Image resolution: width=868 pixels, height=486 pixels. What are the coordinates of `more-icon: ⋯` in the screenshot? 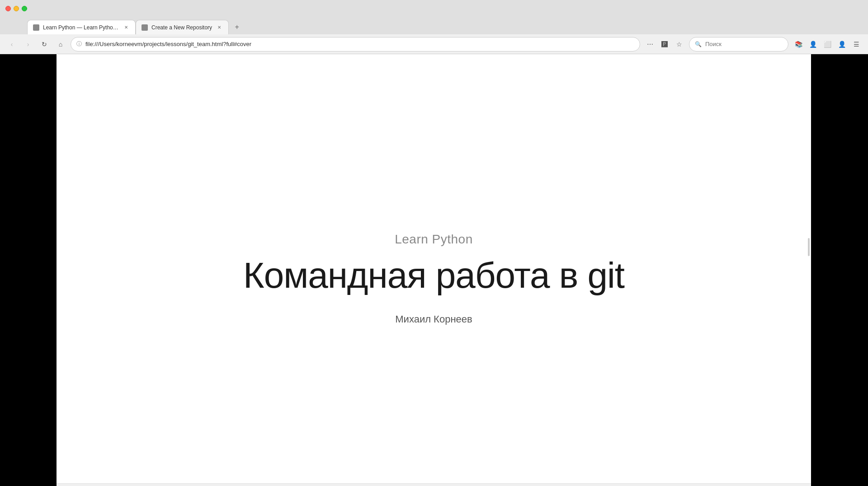 It's located at (650, 44).